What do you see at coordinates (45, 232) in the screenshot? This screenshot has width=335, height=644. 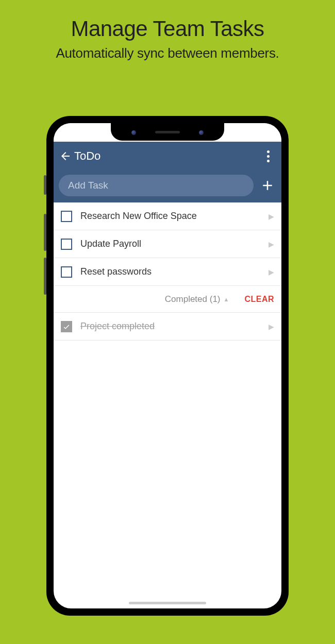 I see `phone-volume-up` at bounding box center [45, 232].